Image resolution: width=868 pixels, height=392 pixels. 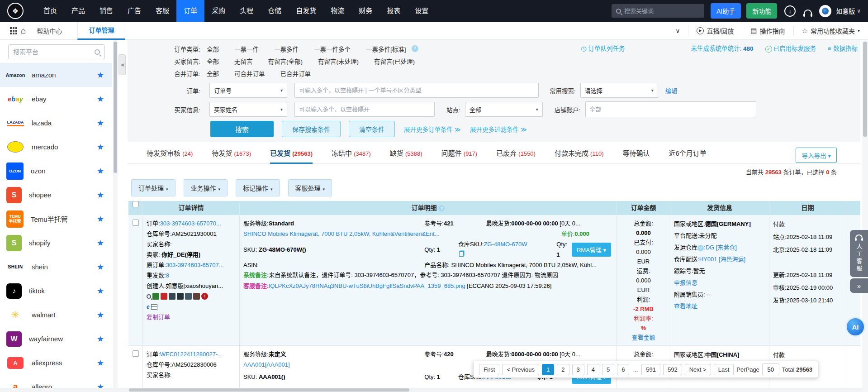 I want to click on sidebar-item-wayfairnew: W wayfairnew ★, so click(x=56, y=339).